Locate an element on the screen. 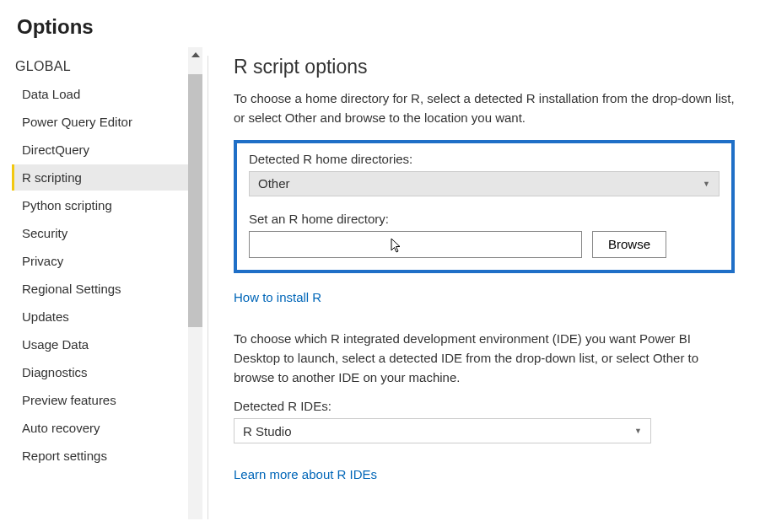 This screenshot has height=532, width=760. sidebar-item-usage-data: Usage Data is located at coordinates (107, 344).